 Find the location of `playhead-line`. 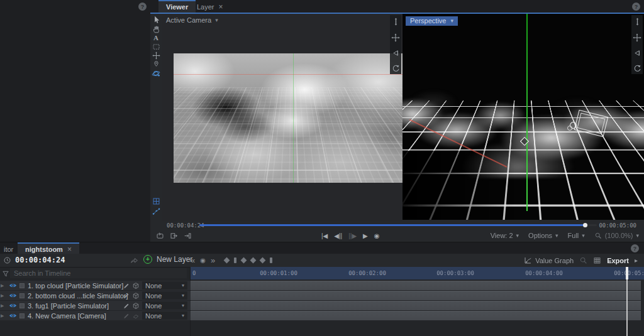

playhead-line is located at coordinates (627, 308).